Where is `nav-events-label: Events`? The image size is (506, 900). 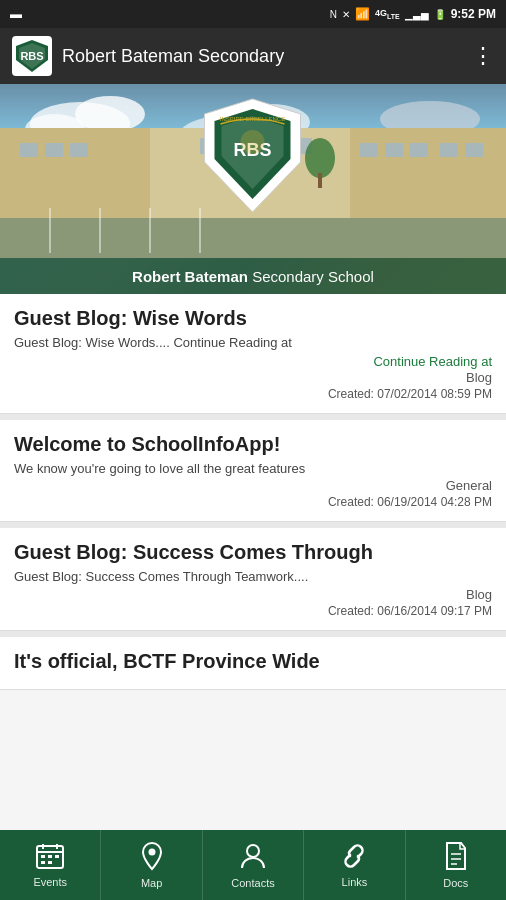 nav-events-label: Events is located at coordinates (50, 882).